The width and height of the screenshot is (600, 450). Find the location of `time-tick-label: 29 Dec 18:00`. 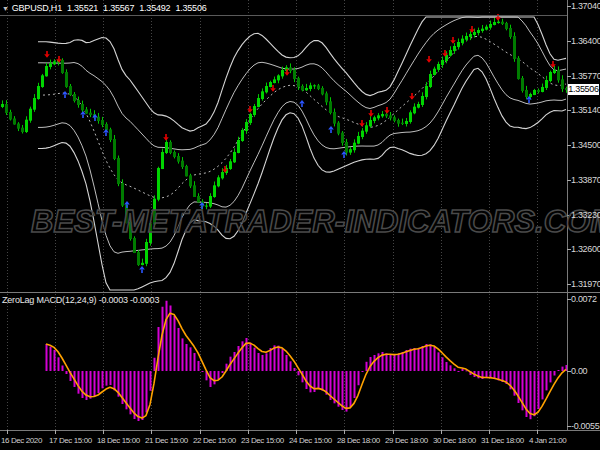

time-tick-label: 29 Dec 18:00 is located at coordinates (406, 440).